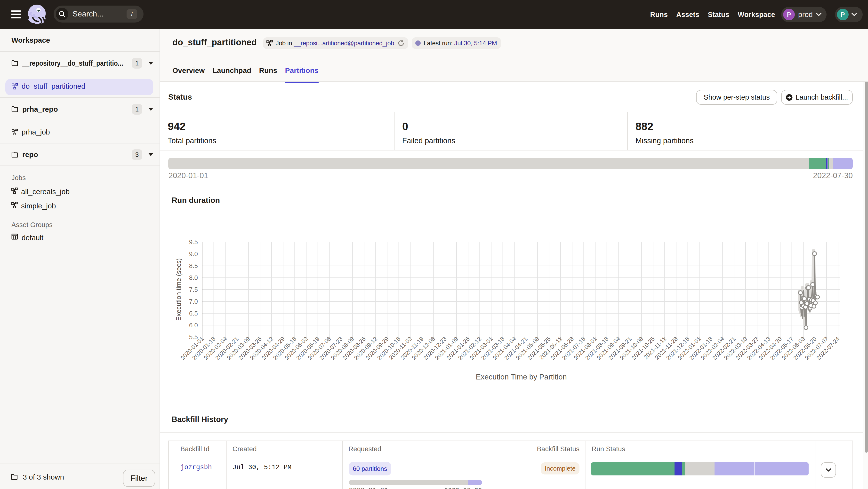  I want to click on svg-text: 9.0, so click(193, 254).